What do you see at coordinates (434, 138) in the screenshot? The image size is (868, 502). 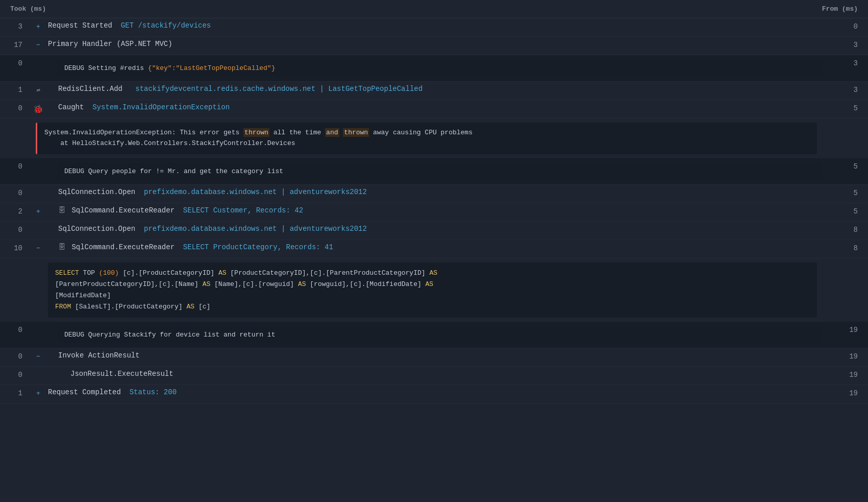 I see `error-detail-row: System.InvalidOperationException: This e…` at bounding box center [434, 138].